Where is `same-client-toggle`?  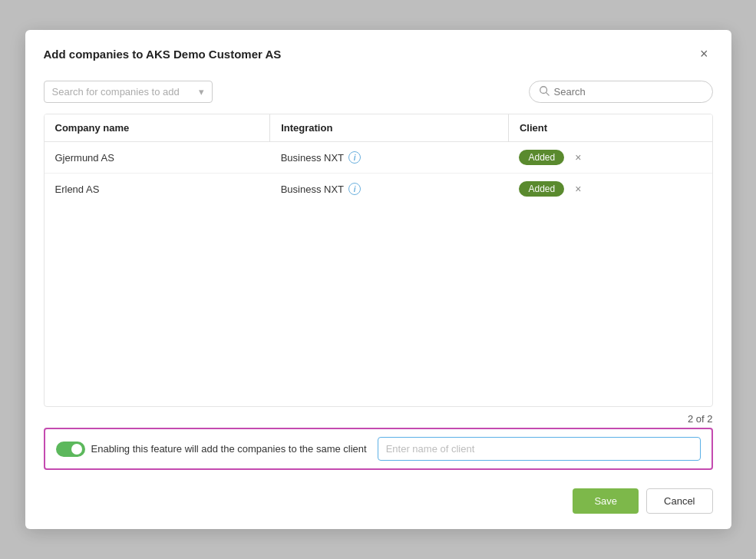
same-client-toggle is located at coordinates (71, 449).